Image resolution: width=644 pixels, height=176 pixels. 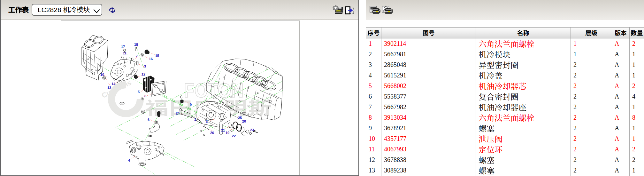 What do you see at coordinates (136, 44) in the screenshot?
I see `svg-text: 18` at bounding box center [136, 44].